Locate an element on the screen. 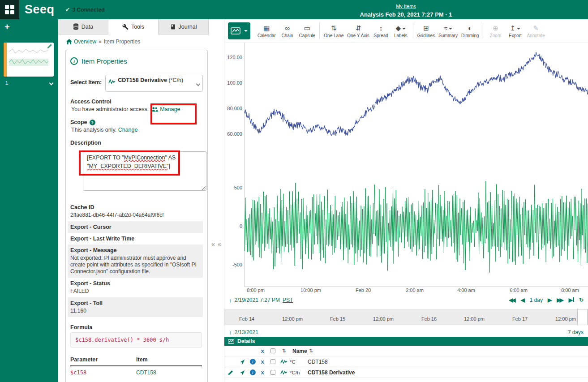 The width and height of the screenshot is (588, 382). details-header: Details is located at coordinates (406, 341).